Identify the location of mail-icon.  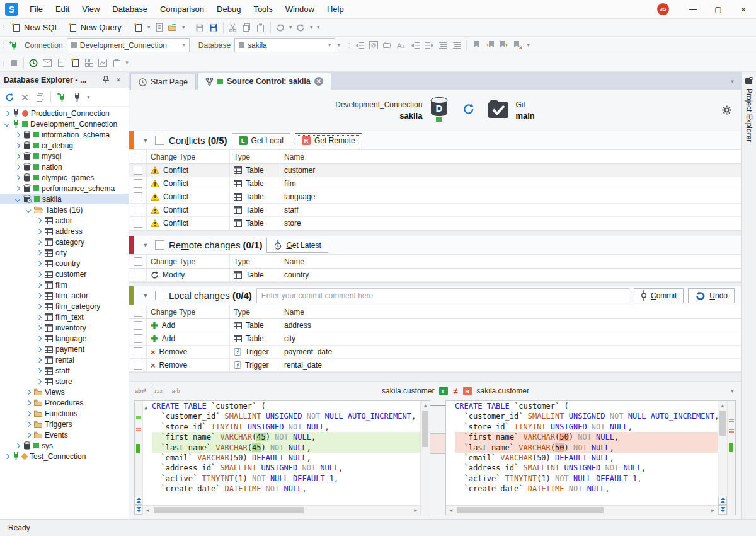
(47, 63).